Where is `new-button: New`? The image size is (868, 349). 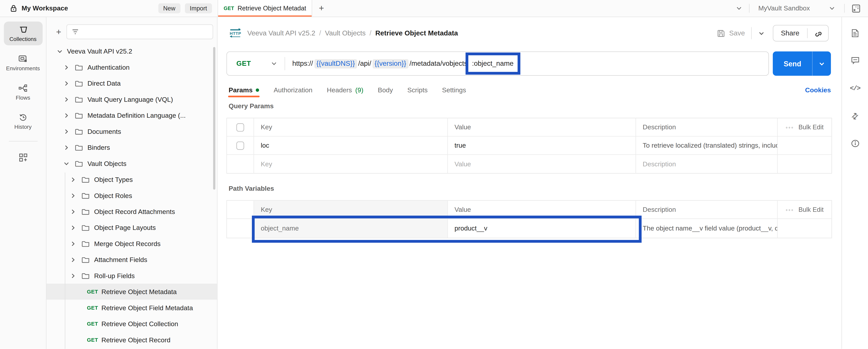 new-button: New is located at coordinates (169, 8).